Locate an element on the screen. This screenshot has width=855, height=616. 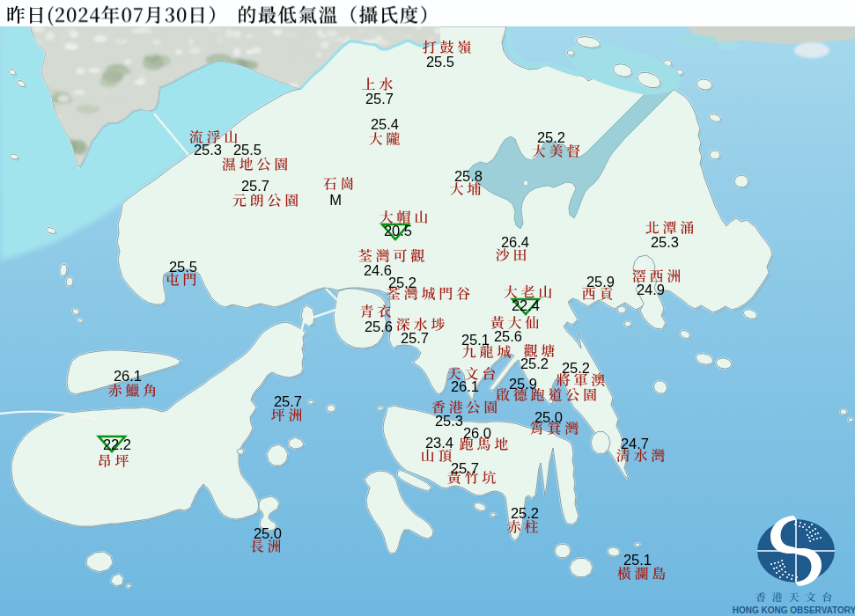
svg-text: 26.4 is located at coordinates (515, 242).